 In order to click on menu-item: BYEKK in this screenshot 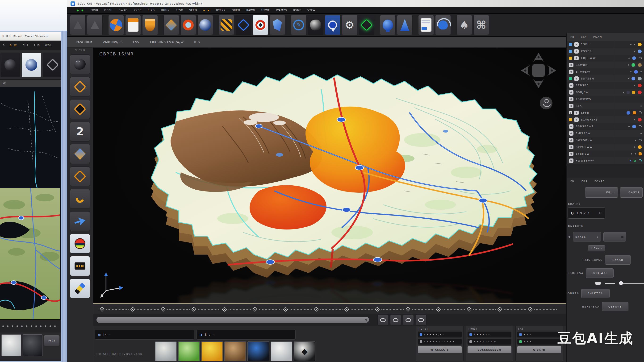, I will do `click(221, 10)`.